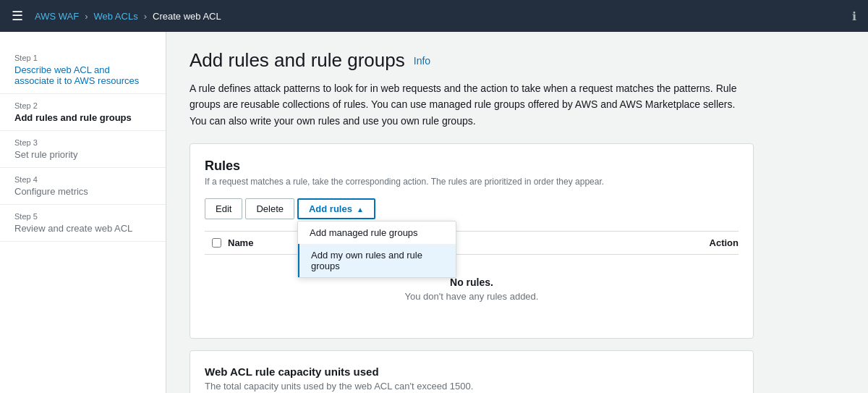  I want to click on add-rules-button: Add rules, so click(336, 208).